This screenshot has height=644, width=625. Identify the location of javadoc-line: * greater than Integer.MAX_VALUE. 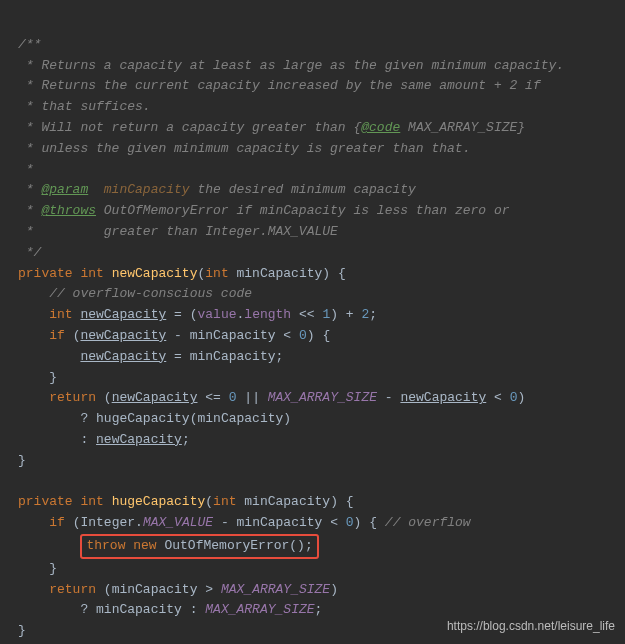
(178, 232).